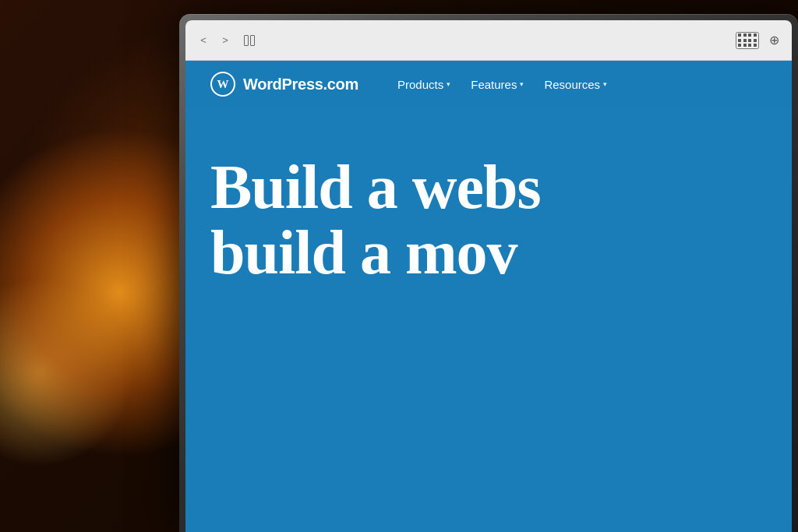  What do you see at coordinates (449, 84) in the screenshot?
I see `products-chevron-icon: ▾` at bounding box center [449, 84].